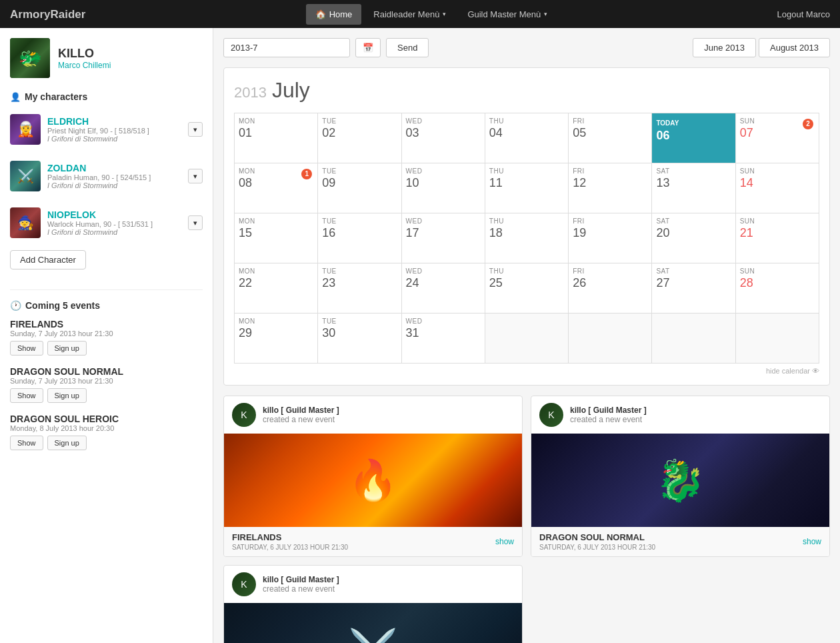 This screenshot has height=643, width=840. Describe the element at coordinates (115, 215) in the screenshot. I see `char-name-niopelok: NIOPELOK` at that location.